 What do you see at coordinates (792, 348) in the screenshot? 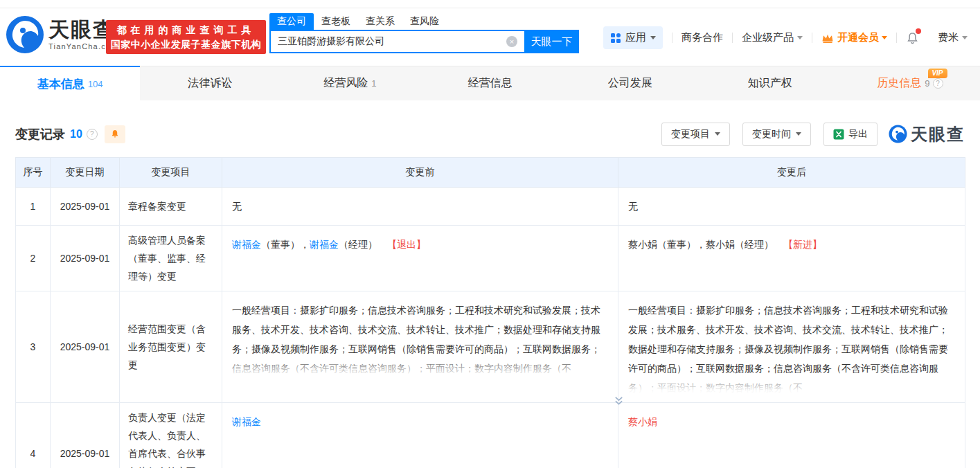
I see `change-after-cell: 一般经营项目：摄影扩印服务；信息技术咨询服务；工程和技术研究和试验发展；技术服务…` at bounding box center [792, 348].